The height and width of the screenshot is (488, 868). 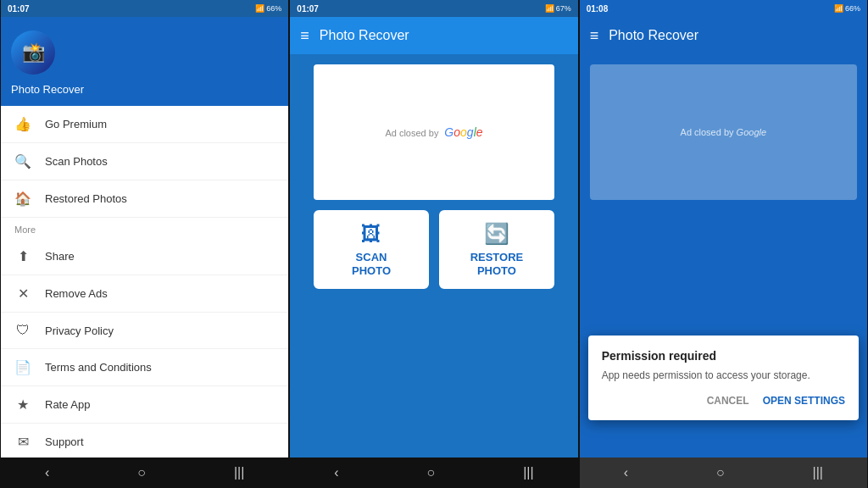 What do you see at coordinates (595, 36) in the screenshot?
I see `hamburger-icon-3: ≡` at bounding box center [595, 36].